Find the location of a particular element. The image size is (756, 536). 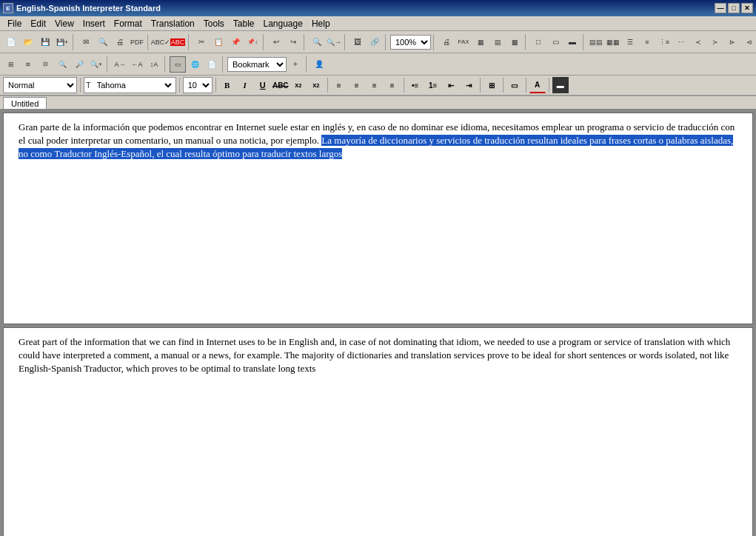

tb2-btn4: 🔍 is located at coordinates (62, 64).